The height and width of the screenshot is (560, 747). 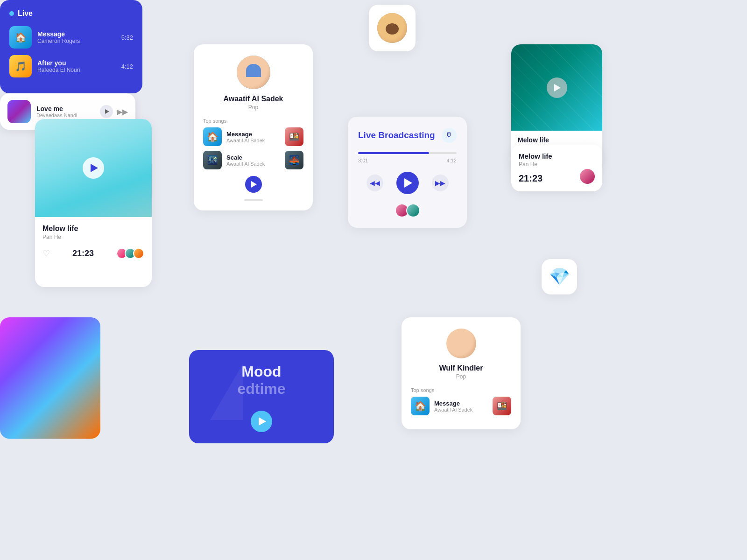 I want to click on song-thumb-1: 🏠, so click(x=21, y=37).